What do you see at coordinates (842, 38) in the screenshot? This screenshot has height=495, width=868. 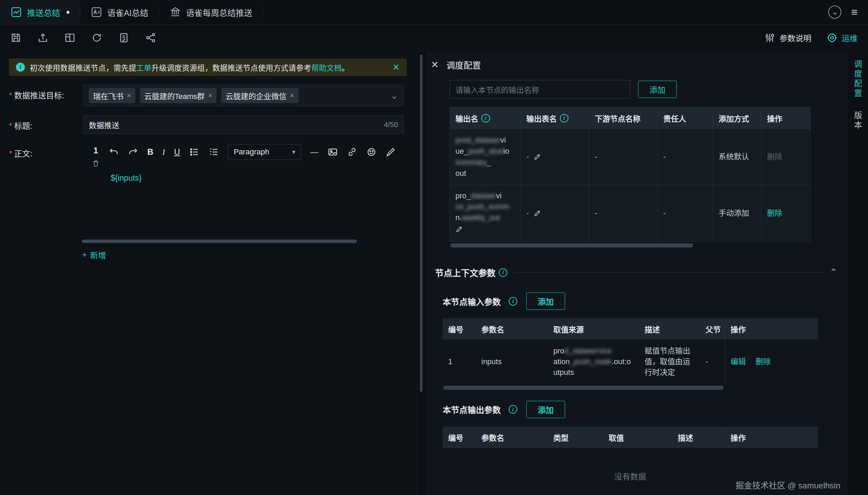 I see `ops-button: 运维` at bounding box center [842, 38].